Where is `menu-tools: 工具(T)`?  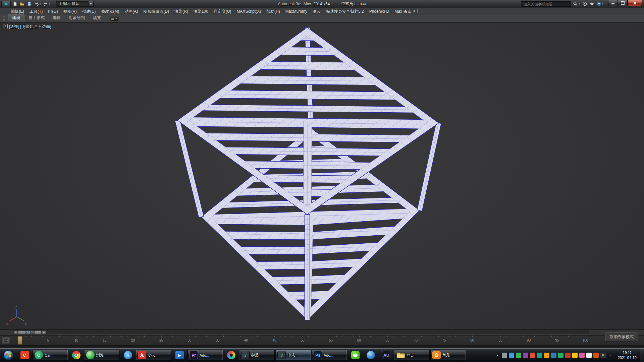 menu-tools: 工具(T) is located at coordinates (36, 11).